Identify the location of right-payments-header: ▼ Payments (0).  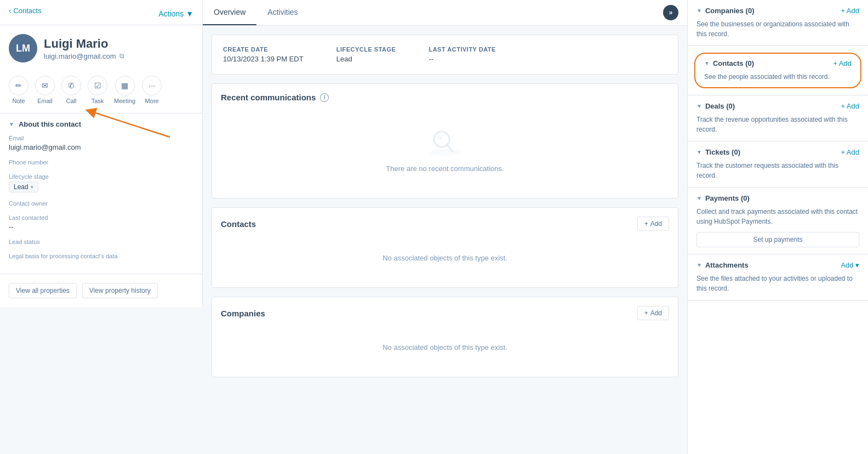
(778, 198).